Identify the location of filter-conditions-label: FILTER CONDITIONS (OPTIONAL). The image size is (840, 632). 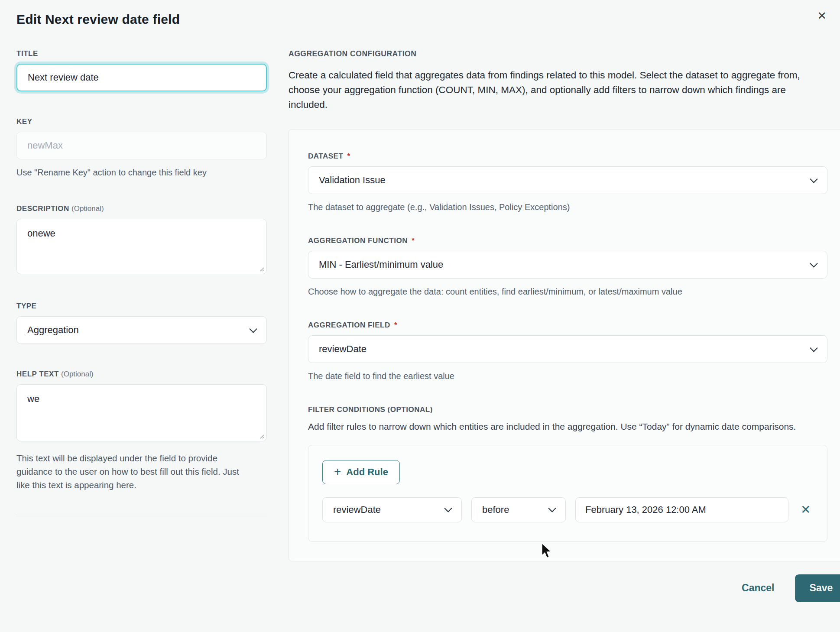
(568, 410).